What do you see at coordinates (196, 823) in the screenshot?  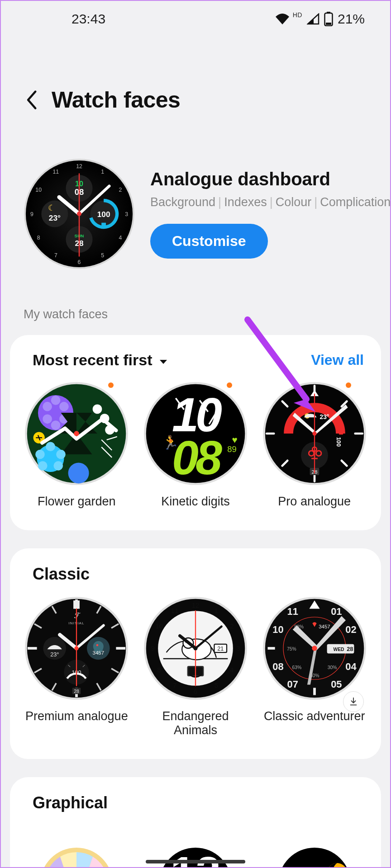 I see `graphical-card: Graphical 12` at bounding box center [196, 823].